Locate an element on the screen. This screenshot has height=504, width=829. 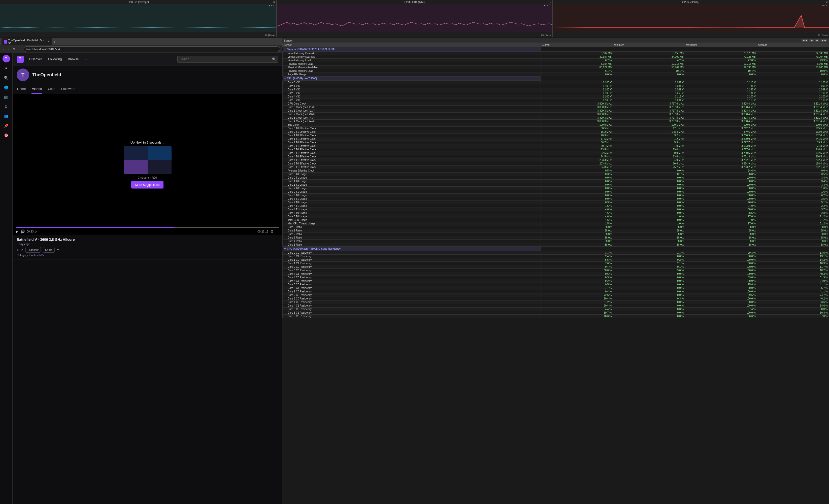
back-button: ‹ is located at coordinates (4, 49).